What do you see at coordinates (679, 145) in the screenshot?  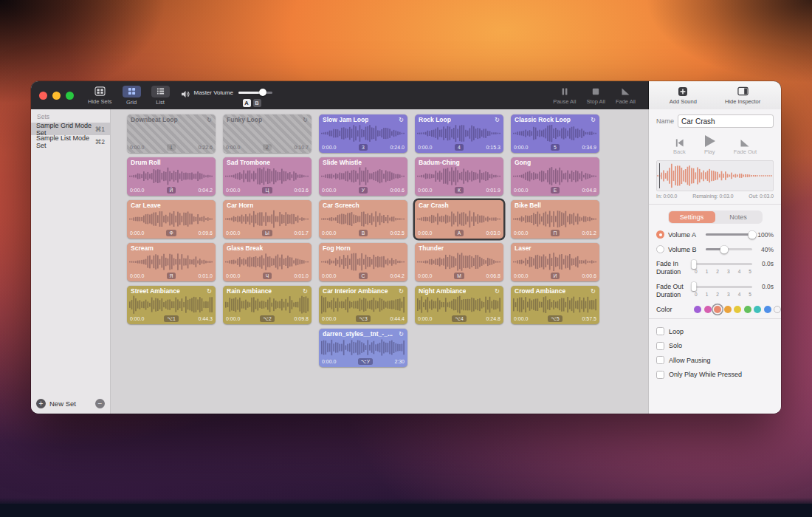 I see `back-button: Back` at bounding box center [679, 145].